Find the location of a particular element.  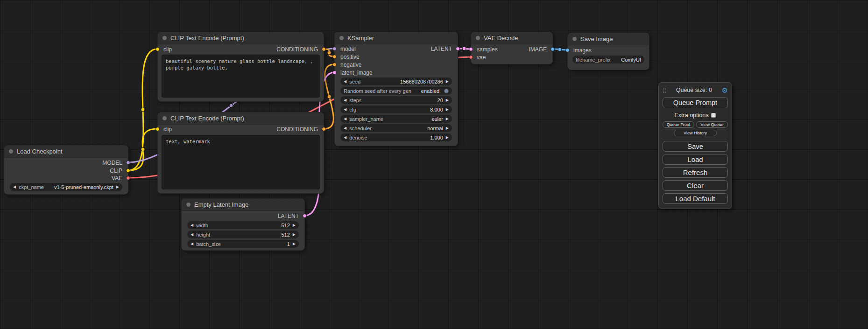

cfg-widget: ◀ cfg 8.000 ▶ is located at coordinates (396, 109).